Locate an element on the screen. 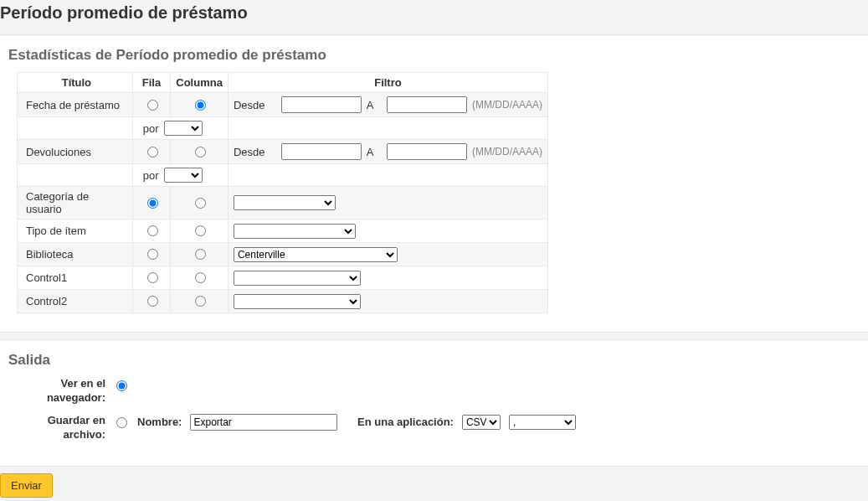  label-tipo-item: Tipo de ítem is located at coordinates (75, 231).